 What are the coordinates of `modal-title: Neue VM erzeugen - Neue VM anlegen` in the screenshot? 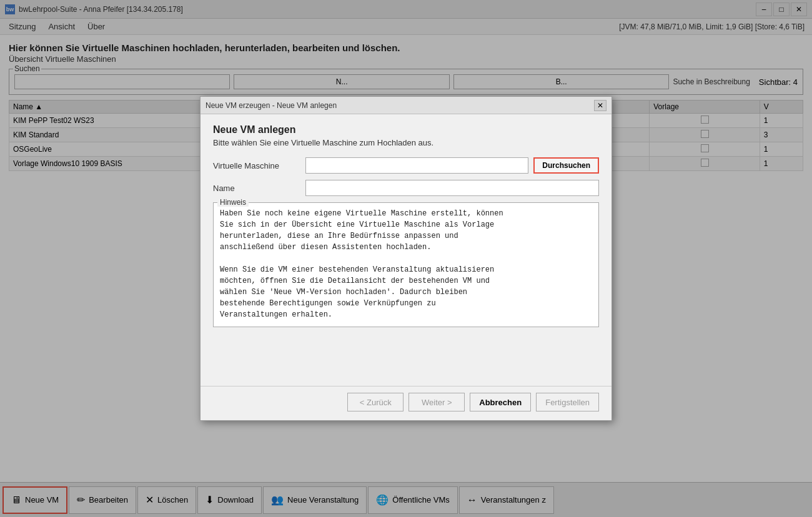 It's located at (271, 106).